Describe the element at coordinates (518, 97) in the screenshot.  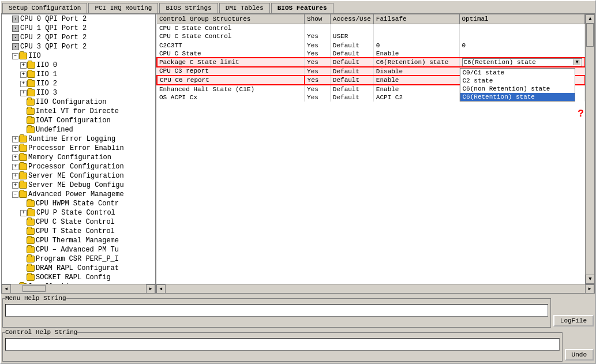
I see `dropdown-option-3: C6(Retention) state` at that location.